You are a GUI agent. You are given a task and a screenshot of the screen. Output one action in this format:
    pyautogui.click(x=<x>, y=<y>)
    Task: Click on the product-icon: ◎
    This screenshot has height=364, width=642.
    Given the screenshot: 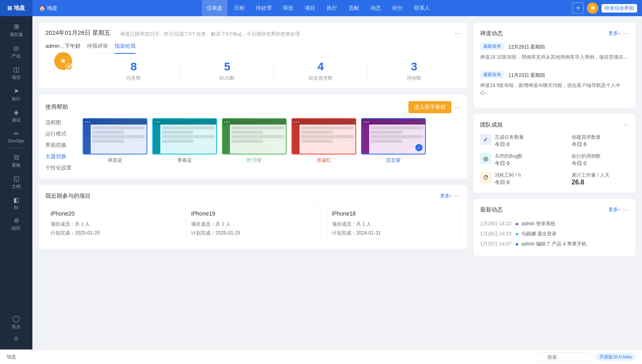 What is the action you would take?
    pyautogui.click(x=16, y=48)
    